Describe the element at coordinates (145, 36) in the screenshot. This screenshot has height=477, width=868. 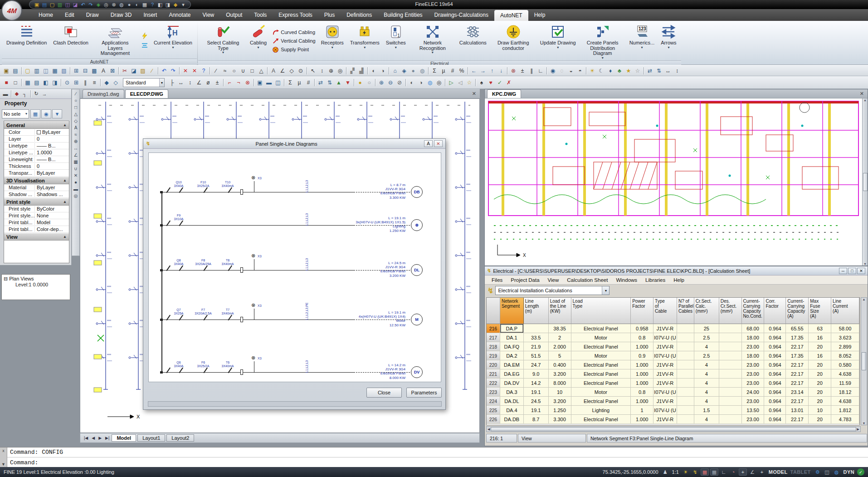
I see `lightning-icon` at that location.